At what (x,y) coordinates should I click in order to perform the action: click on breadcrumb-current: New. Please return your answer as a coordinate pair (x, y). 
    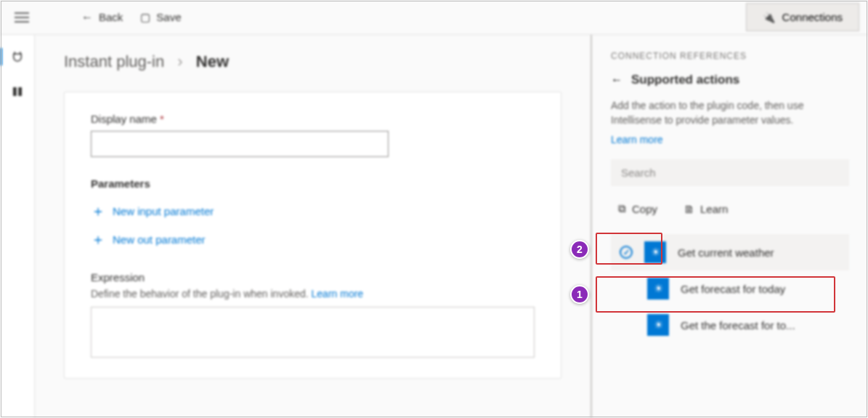
    Looking at the image, I should click on (212, 61).